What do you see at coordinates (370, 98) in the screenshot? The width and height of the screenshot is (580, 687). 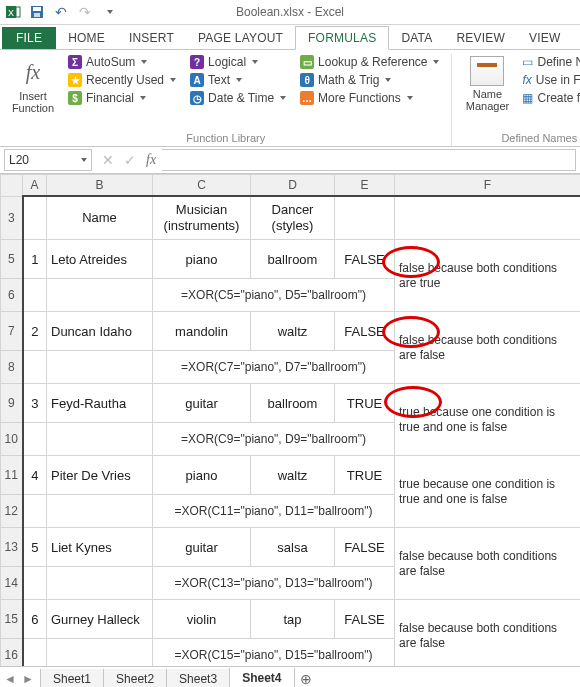 I see `more-functions-button: …More Functions` at bounding box center [370, 98].